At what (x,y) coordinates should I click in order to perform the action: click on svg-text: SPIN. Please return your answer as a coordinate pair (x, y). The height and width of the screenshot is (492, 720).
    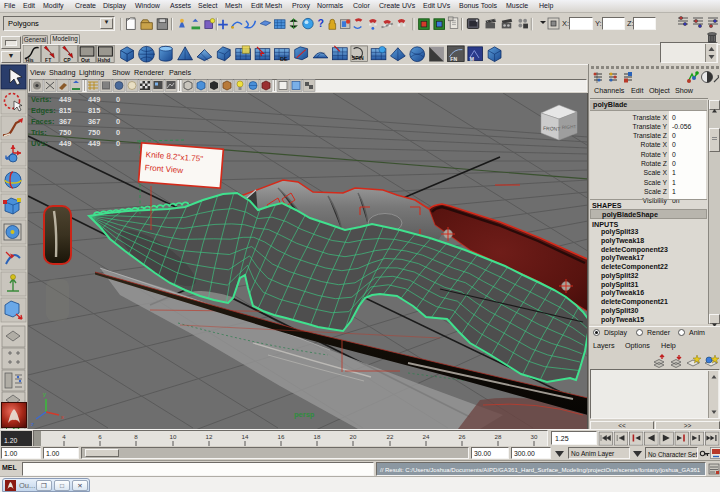
    Looking at the image, I should click on (358, 58).